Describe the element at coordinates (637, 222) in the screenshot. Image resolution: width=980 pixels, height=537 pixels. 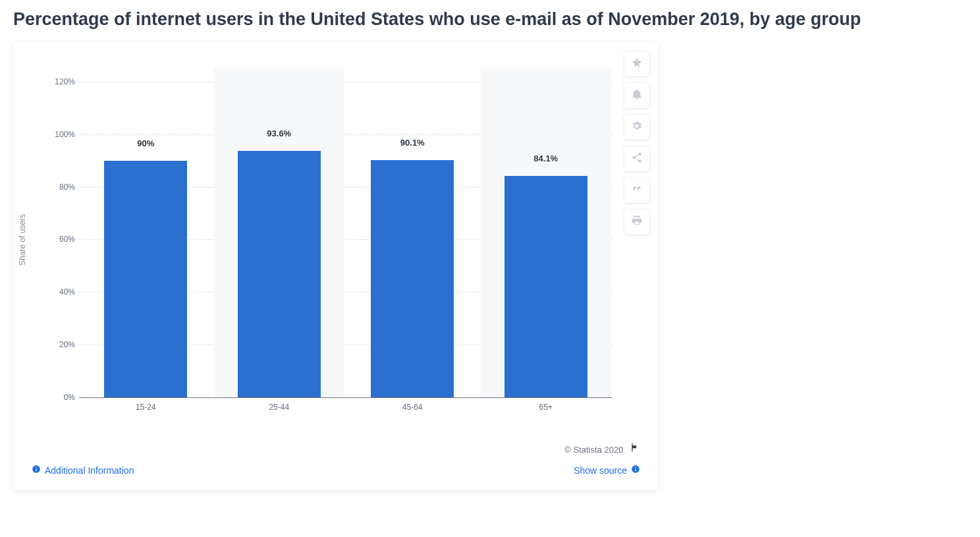
I see `print-button` at that location.